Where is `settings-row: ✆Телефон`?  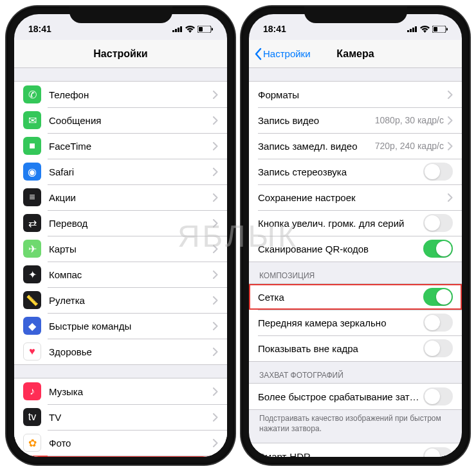 settings-row: ✆Телефон is located at coordinates (121, 94).